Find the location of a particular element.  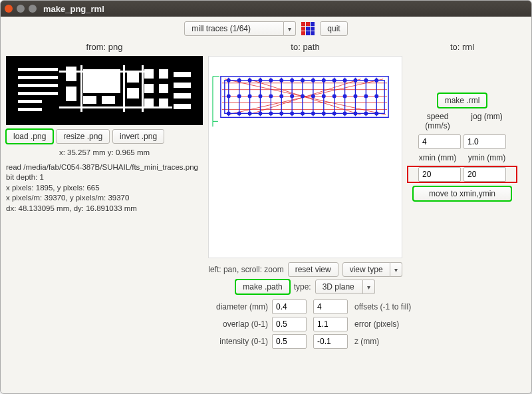

diameter-label: diameter (mm) is located at coordinates (238, 307).